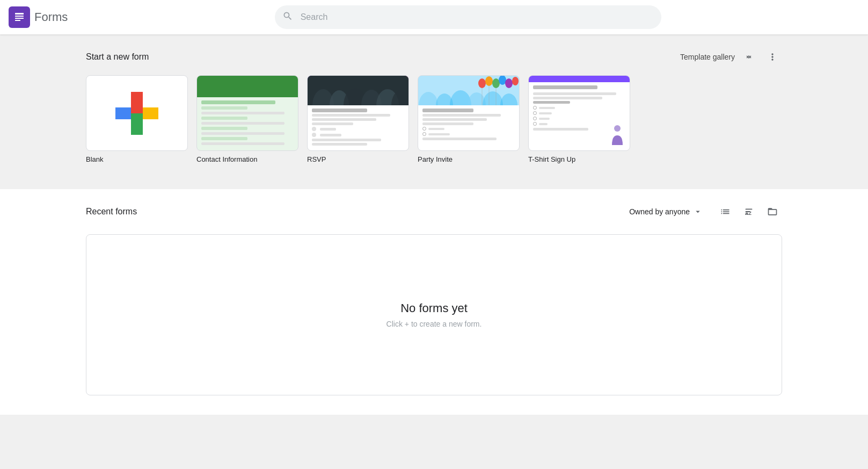 This screenshot has width=868, height=469. What do you see at coordinates (617, 136) in the screenshot?
I see `tshirt-figure-wrap` at bounding box center [617, 136].